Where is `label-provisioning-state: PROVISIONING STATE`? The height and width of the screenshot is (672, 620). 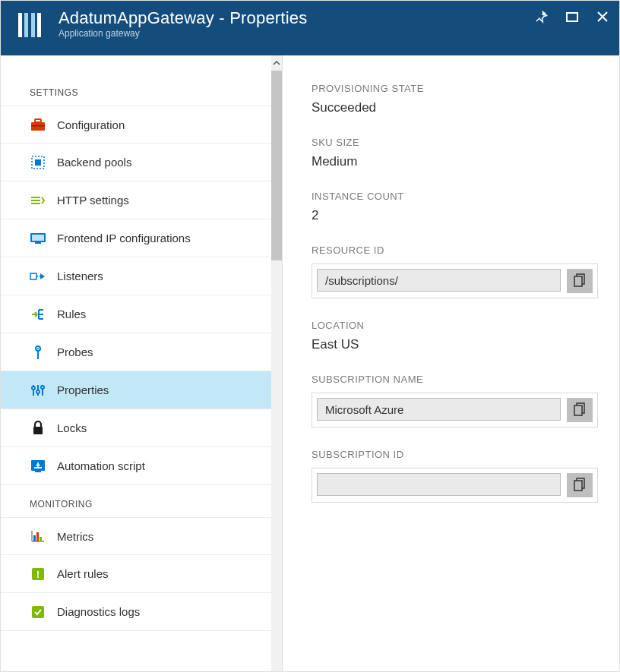 label-provisioning-state: PROVISIONING STATE is located at coordinates (454, 88).